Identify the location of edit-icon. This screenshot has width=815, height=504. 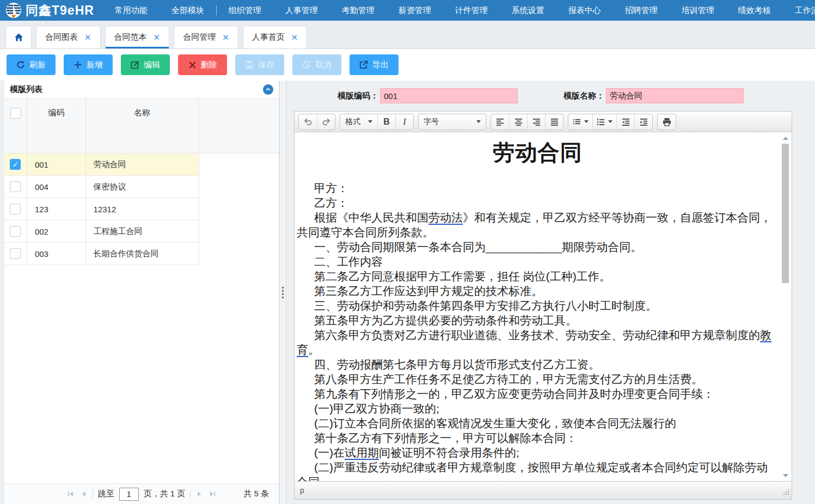
(135, 65).